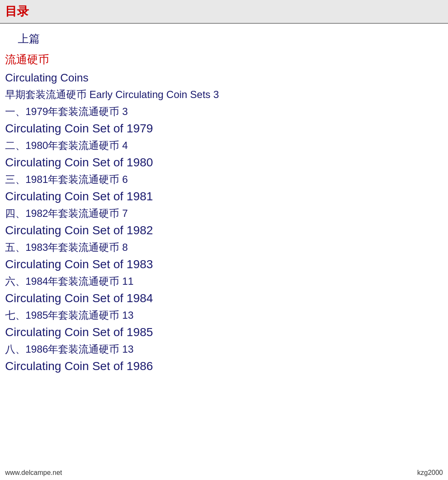 This screenshot has width=448, height=480. What do you see at coordinates (224, 213) in the screenshot?
I see `entry-chinese-3: 四、1982年套装流通硬币 7` at bounding box center [224, 213].